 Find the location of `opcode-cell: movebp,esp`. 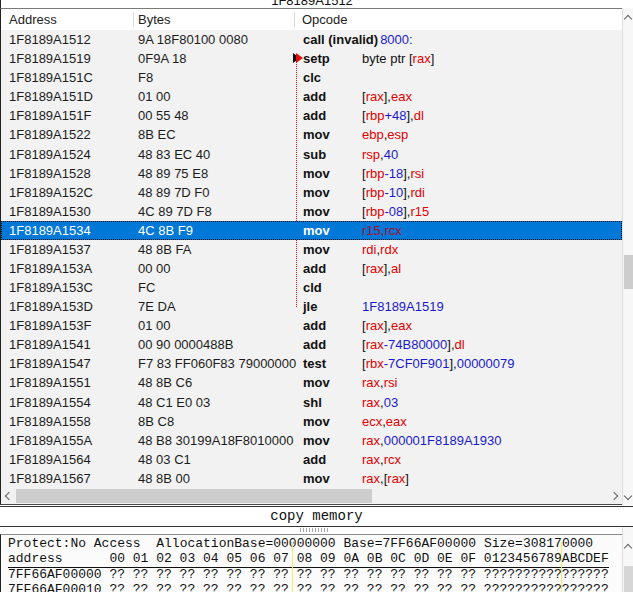

opcode-cell: movebp,esp is located at coordinates (458, 134).